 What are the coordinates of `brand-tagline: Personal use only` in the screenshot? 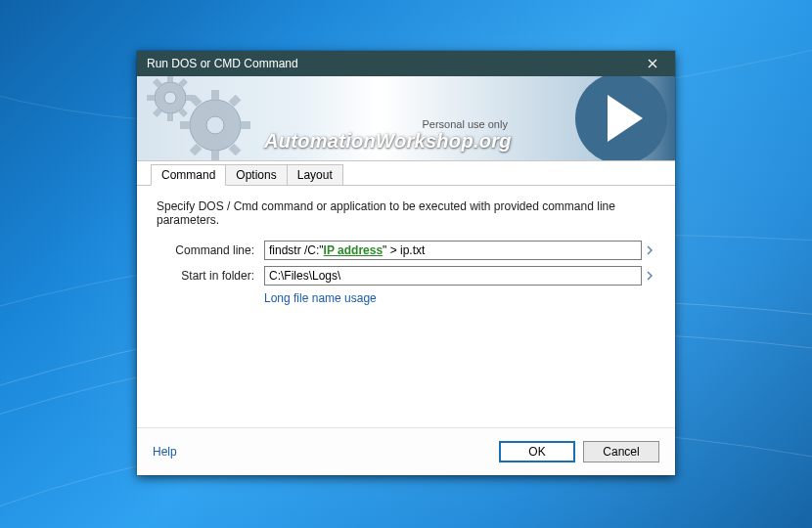 It's located at (387, 124).